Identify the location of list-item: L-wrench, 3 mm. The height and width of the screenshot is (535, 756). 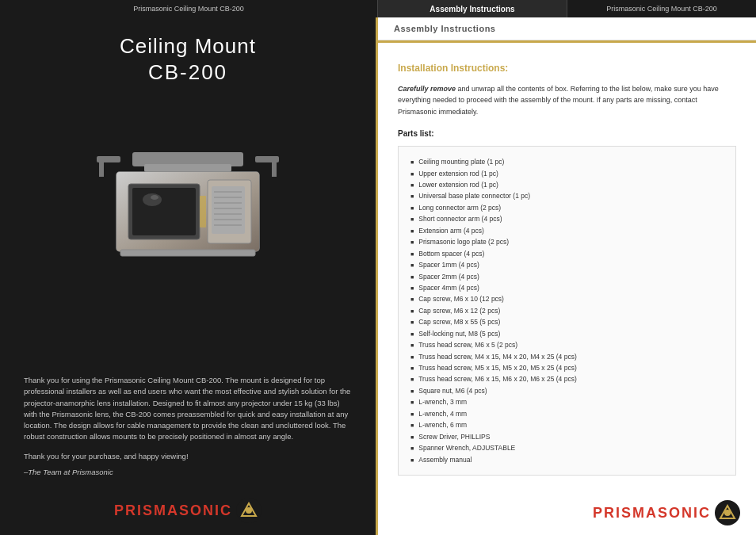
(567, 402).